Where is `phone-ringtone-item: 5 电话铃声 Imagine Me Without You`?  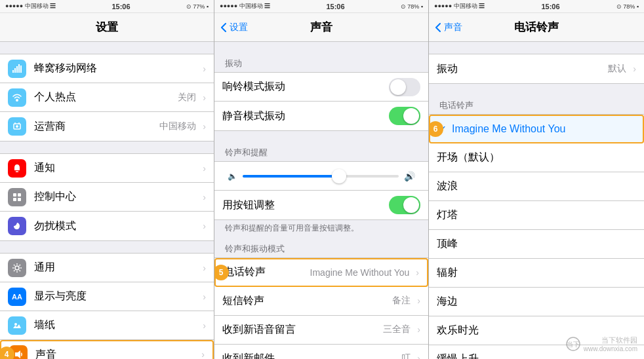 phone-ringtone-item: 5 电话铃声 Imagine Me Without You is located at coordinates (321, 273).